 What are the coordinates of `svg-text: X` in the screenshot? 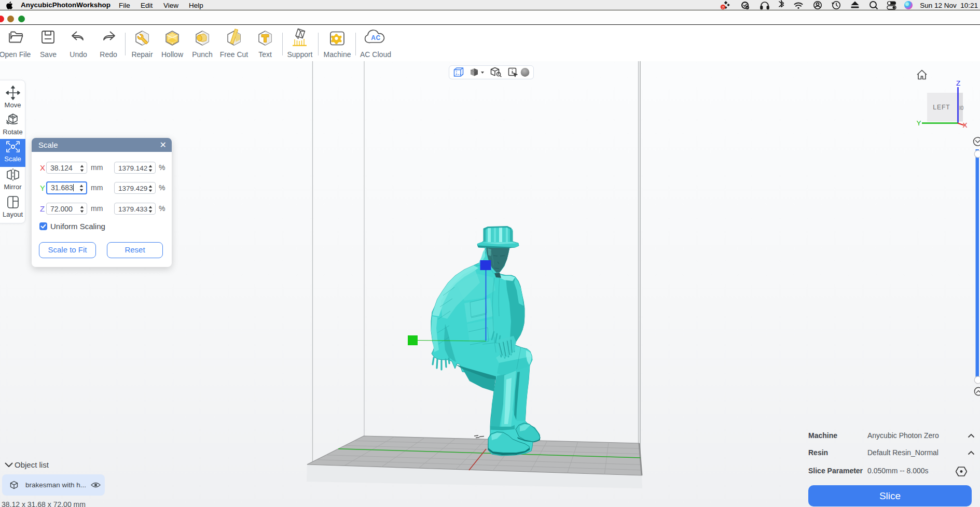 It's located at (965, 125).